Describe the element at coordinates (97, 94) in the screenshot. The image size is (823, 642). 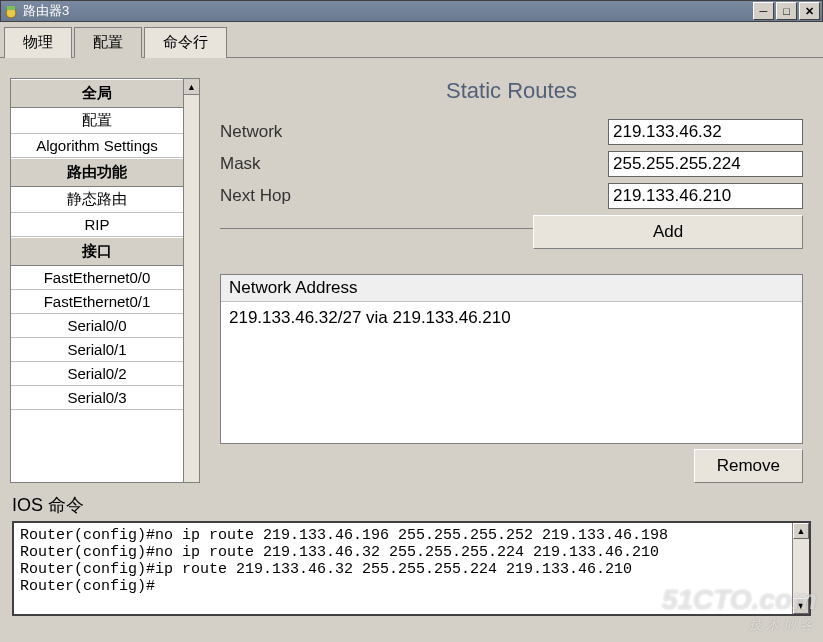
I see `sidebar-head-global: 全局` at that location.